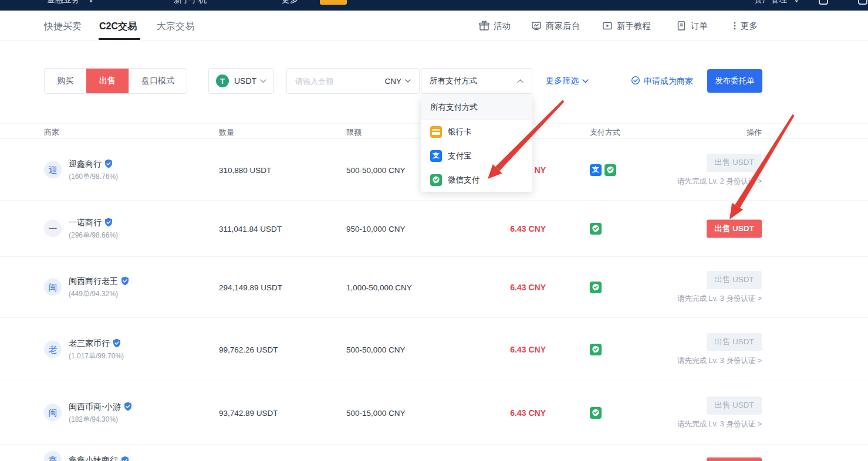 The height and width of the screenshot is (461, 868). Describe the element at coordinates (95, 406) in the screenshot. I see `merchant-name: 闽西币商-小游` at that location.